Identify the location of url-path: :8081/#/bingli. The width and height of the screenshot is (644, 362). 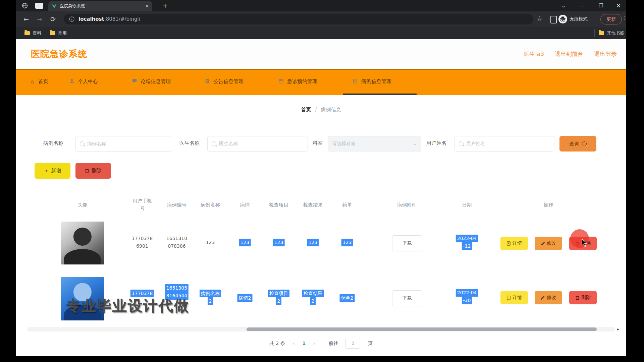
(122, 19).